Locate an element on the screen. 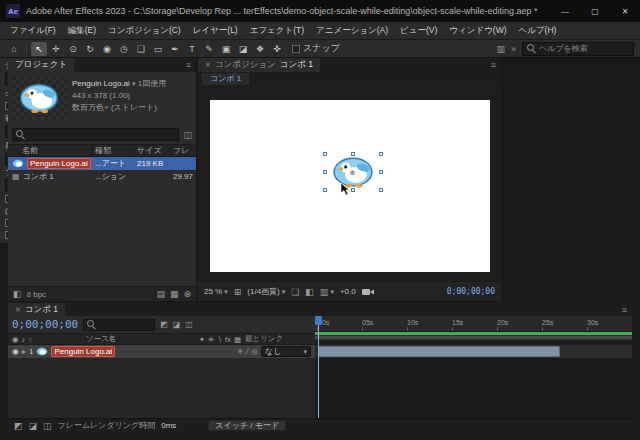  pen-tool-icon: ✒ is located at coordinates (175, 49).